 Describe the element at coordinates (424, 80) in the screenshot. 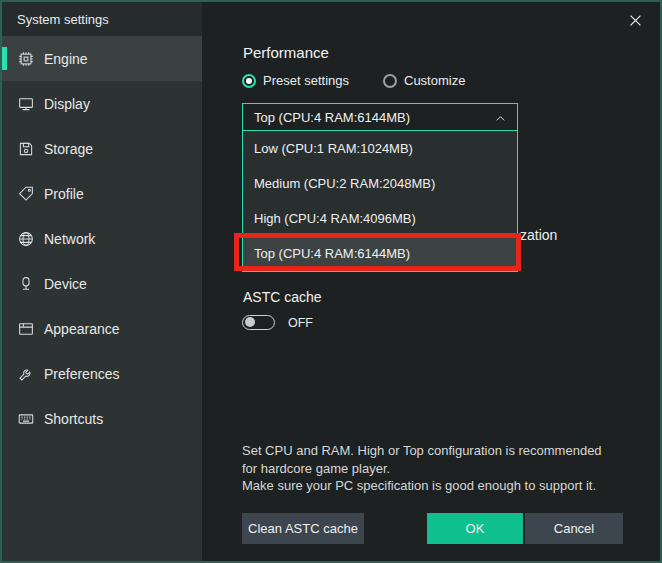

I see `radio-customize: Customize` at that location.